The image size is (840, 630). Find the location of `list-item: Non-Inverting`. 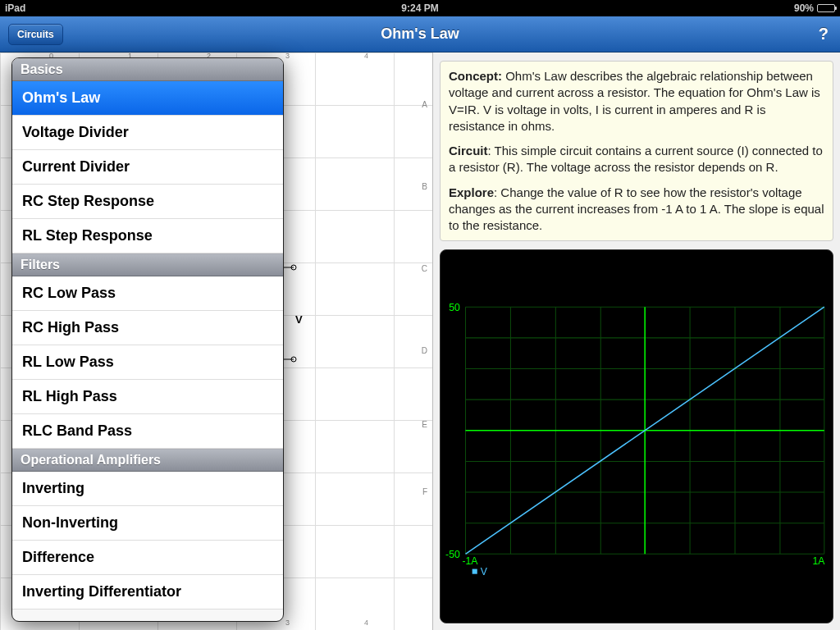

list-item: Non-Inverting is located at coordinates (148, 523).